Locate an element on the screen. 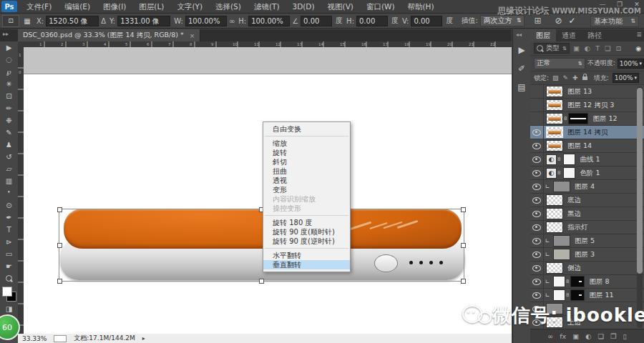 The width and height of the screenshot is (644, 343). healing-brush-tool: ❉ is located at coordinates (9, 120).